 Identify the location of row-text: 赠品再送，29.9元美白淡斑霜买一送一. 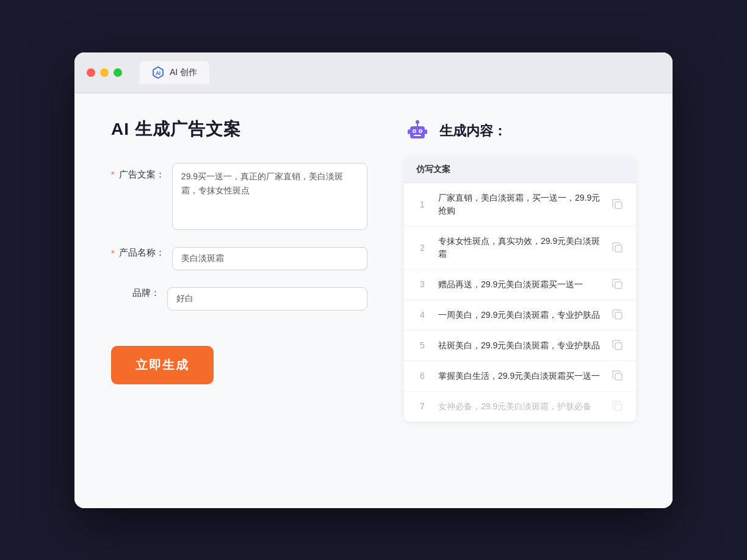
(520, 284).